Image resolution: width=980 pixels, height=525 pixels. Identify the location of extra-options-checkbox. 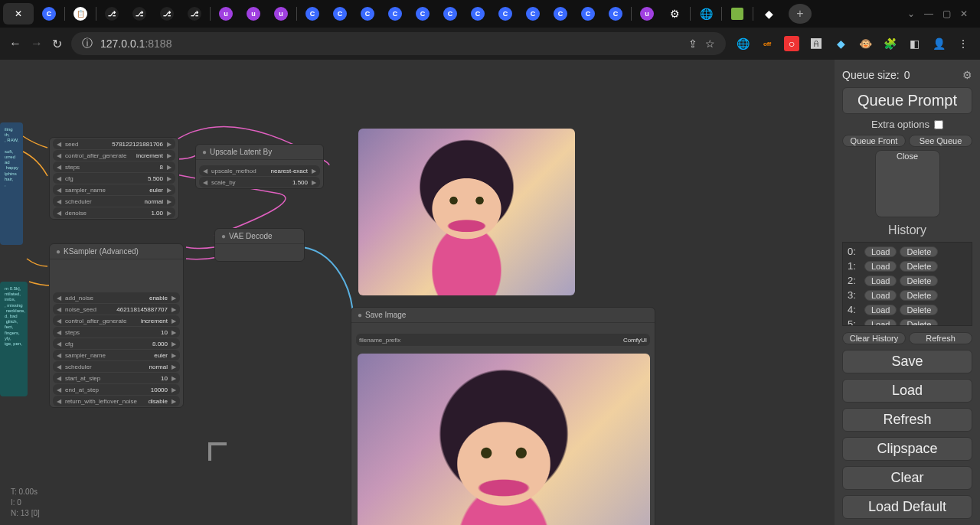
(939, 125).